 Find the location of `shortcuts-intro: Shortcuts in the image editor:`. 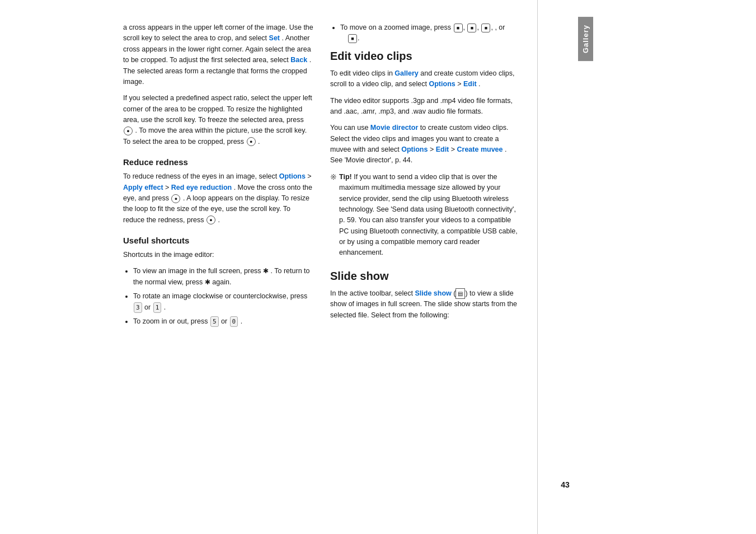

shortcuts-intro: Shortcuts in the image editor: is located at coordinates (218, 255).